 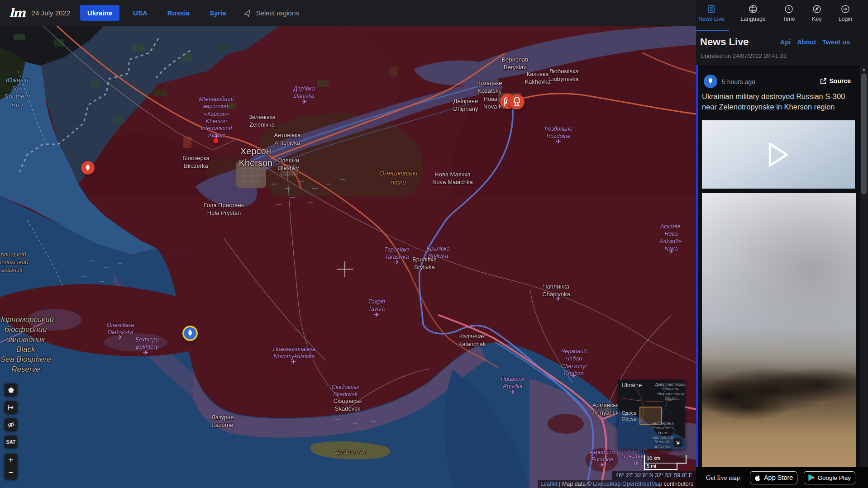 I want to click on nav-tab-language: Language, so click(x=753, y=13).